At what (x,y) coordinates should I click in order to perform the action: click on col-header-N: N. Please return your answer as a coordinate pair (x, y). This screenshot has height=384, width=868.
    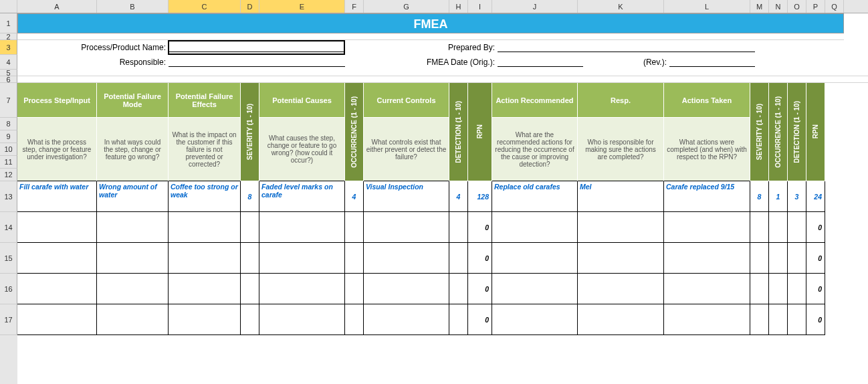
    Looking at the image, I should click on (778, 7).